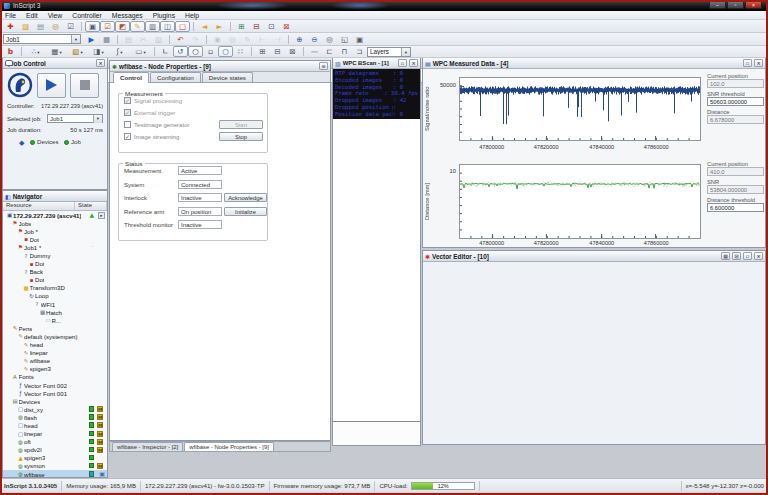 The image size is (768, 495). Describe the element at coordinates (168, 26) in the screenshot. I see `view-split-toggle: ◫` at that location.